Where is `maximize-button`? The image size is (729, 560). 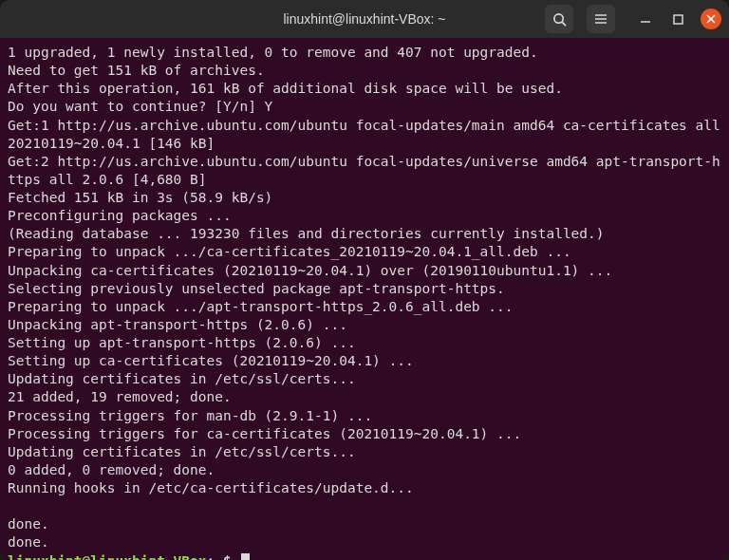 maximize-button is located at coordinates (678, 19).